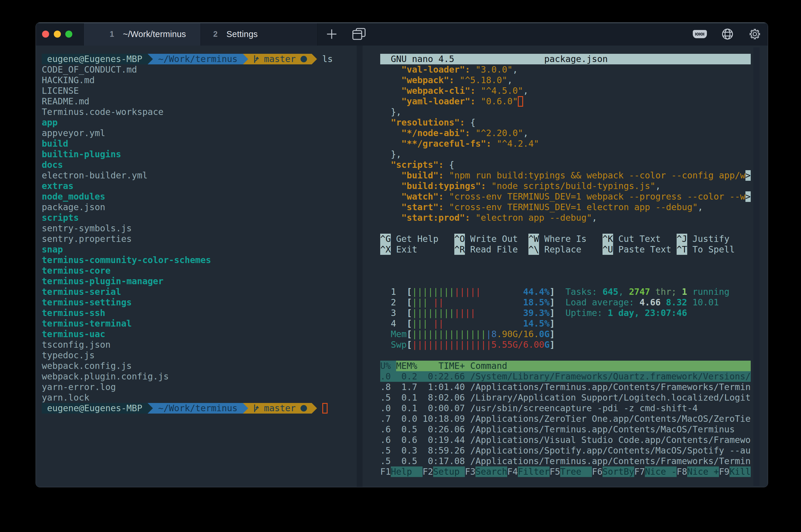 The width and height of the screenshot is (801, 532). Describe the element at coordinates (52, 165) in the screenshot. I see `terminal-row: docs` at that location.